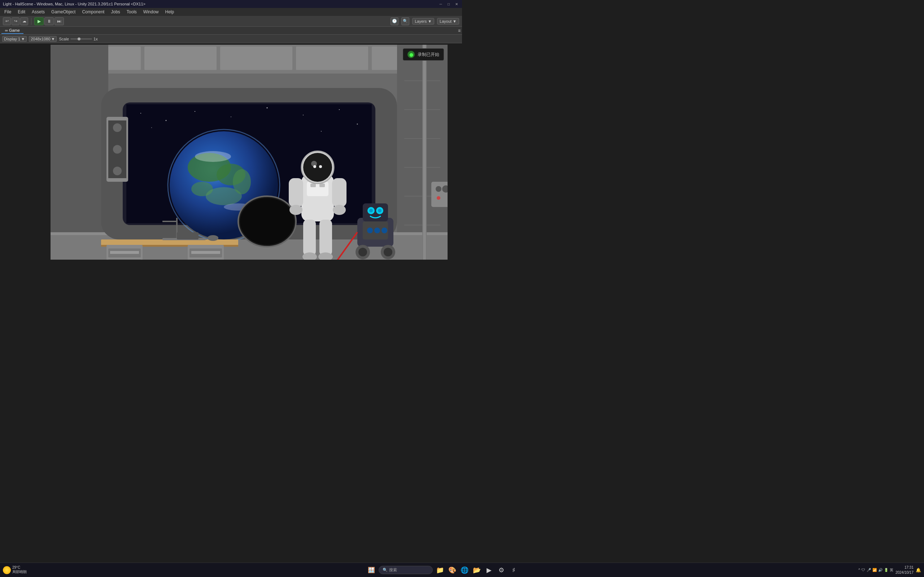  What do you see at coordinates (39, 21) in the screenshot?
I see `play-button: ▶` at bounding box center [39, 21].